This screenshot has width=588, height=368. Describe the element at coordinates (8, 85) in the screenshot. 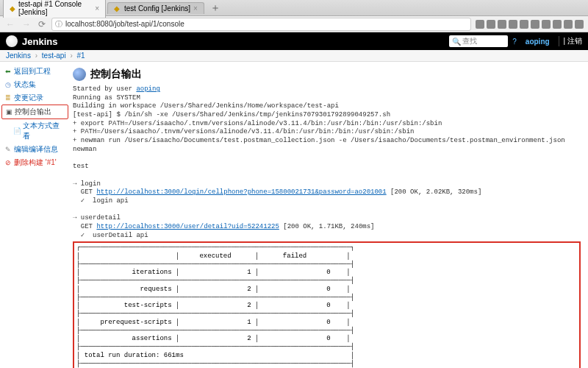

I see `status-icon: ◷` at that location.